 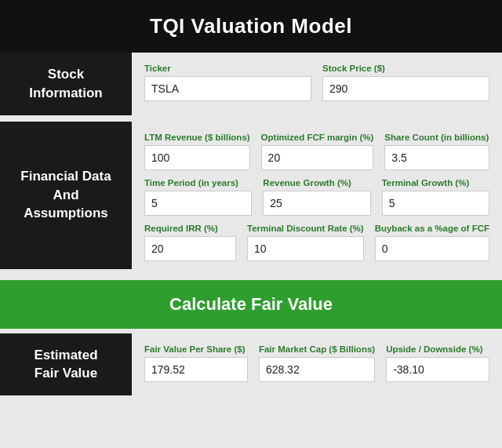 What do you see at coordinates (198, 158) in the screenshot?
I see `ltm-revenue-input` at bounding box center [198, 158].